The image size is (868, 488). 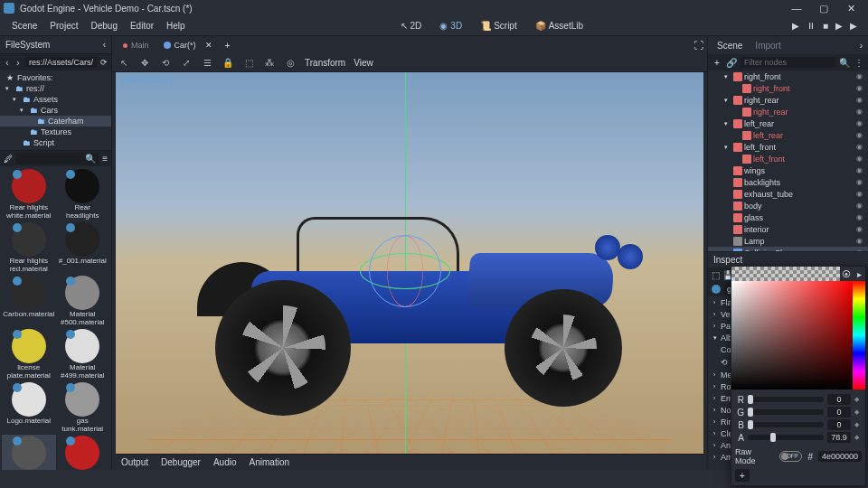 What do you see at coordinates (188, 45) in the screenshot?
I see `tab-car: Car(*)✕` at bounding box center [188, 45].